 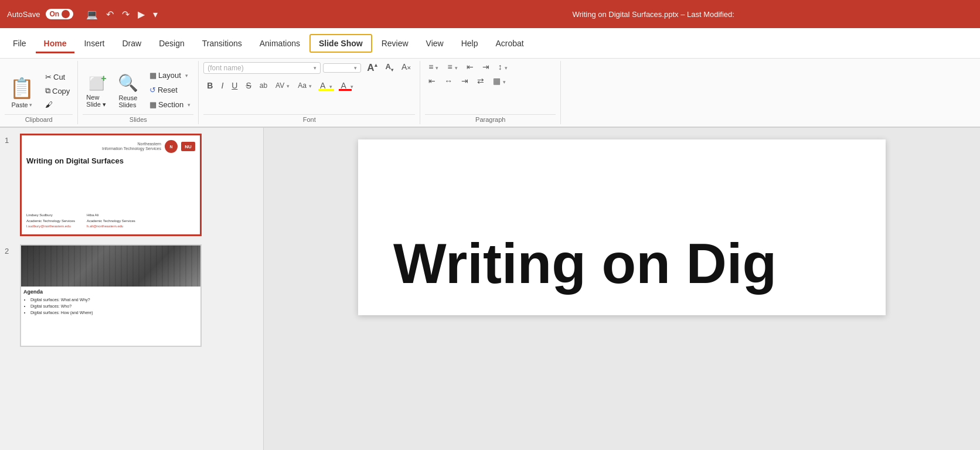 What do you see at coordinates (128, 83) in the screenshot?
I see `reuse-slides-icon: 🔍` at bounding box center [128, 83].